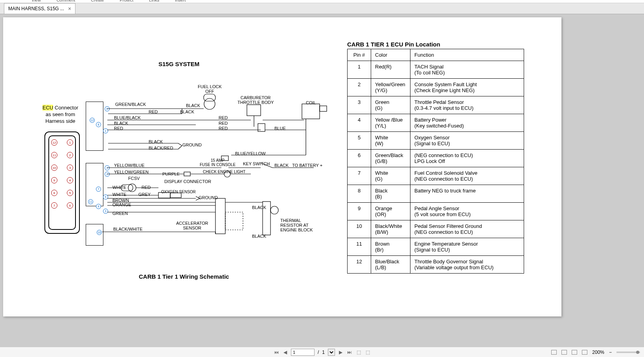  I want to click on label-black-white: BLACK/WHITE, so click(128, 229).